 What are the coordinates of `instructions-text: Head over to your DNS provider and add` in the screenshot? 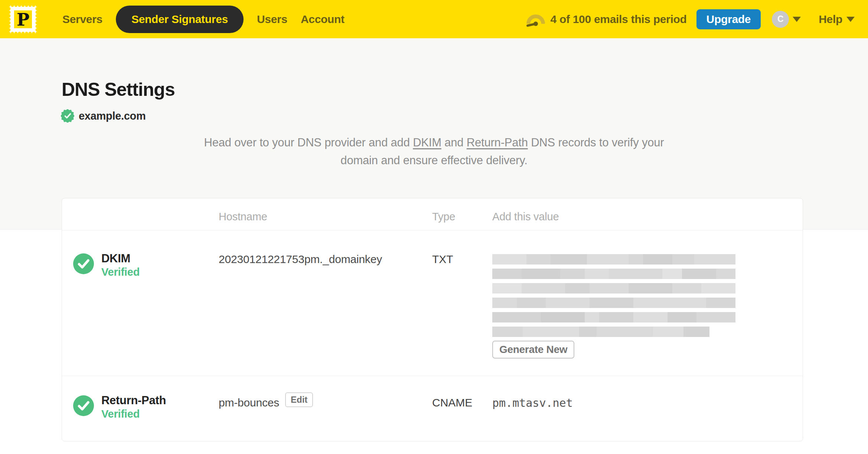 It's located at (309, 143).